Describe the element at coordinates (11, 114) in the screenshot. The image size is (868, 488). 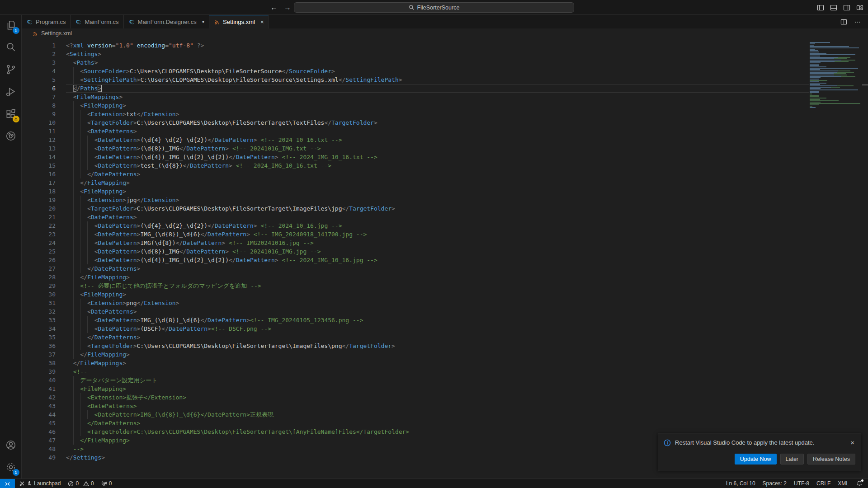
I see `extensions-icon: ⚠` at that location.